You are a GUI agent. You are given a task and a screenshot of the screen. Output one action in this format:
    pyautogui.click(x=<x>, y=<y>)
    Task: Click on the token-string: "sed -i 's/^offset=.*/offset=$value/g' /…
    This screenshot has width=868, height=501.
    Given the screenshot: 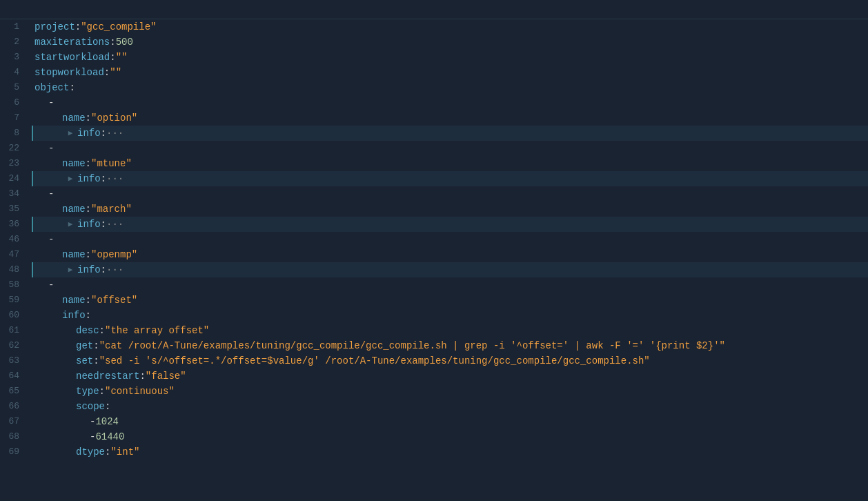 What is the action you would take?
    pyautogui.click(x=375, y=361)
    